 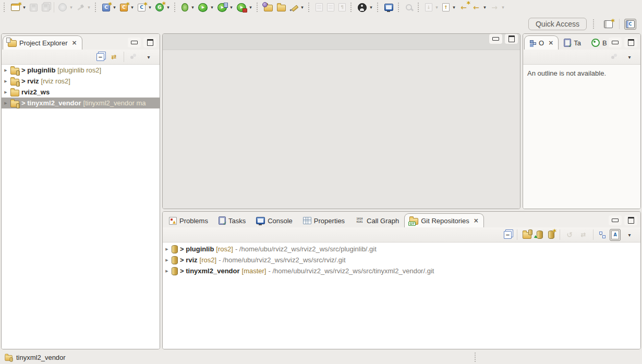 I want to click on debug-icon, so click(x=185, y=7).